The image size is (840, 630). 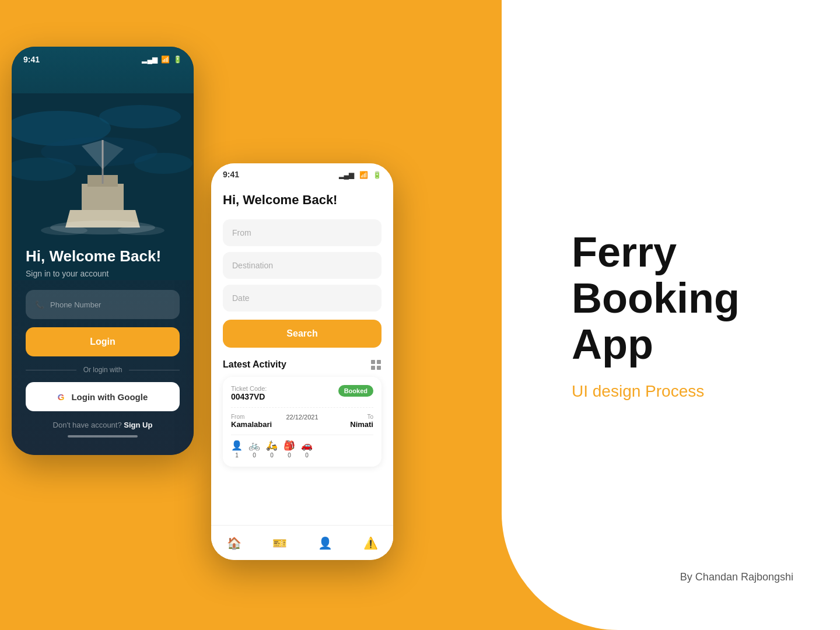 What do you see at coordinates (138, 425) in the screenshot?
I see `signup-link: Sign Up` at bounding box center [138, 425].